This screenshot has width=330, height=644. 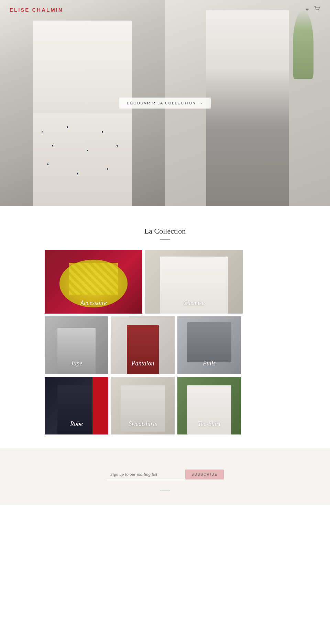 What do you see at coordinates (307, 10) in the screenshot?
I see `menu-icon: ≡` at bounding box center [307, 10].